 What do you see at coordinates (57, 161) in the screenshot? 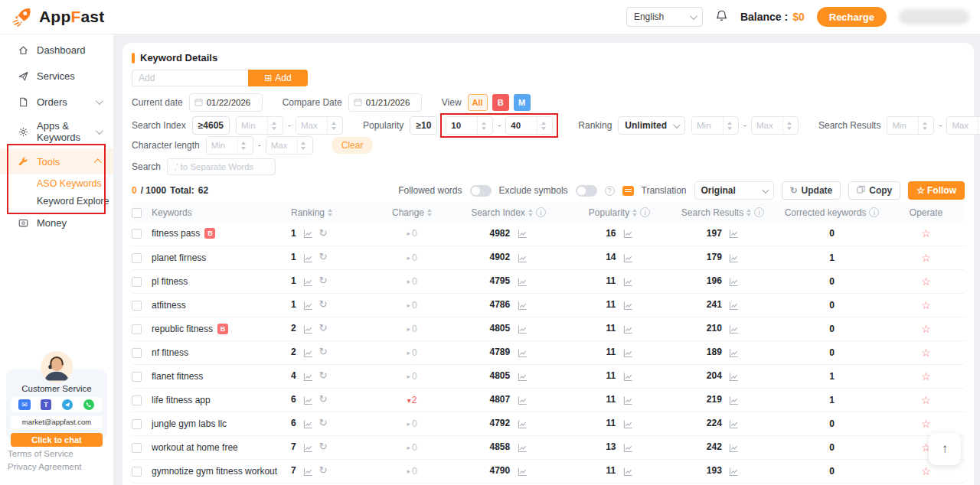
I see `sidebar-item-tools: Tools` at bounding box center [57, 161].